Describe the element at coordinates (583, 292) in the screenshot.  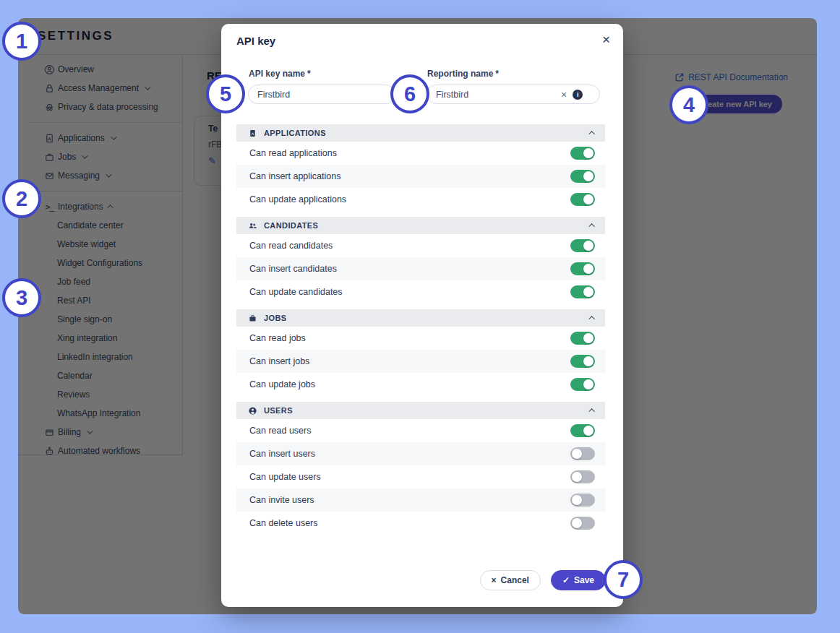
I see `toggle-can-update-candidates` at that location.